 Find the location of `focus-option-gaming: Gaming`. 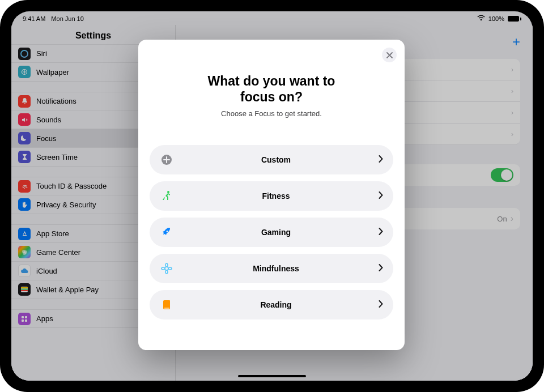

focus-option-gaming: Gaming is located at coordinates (271, 232).